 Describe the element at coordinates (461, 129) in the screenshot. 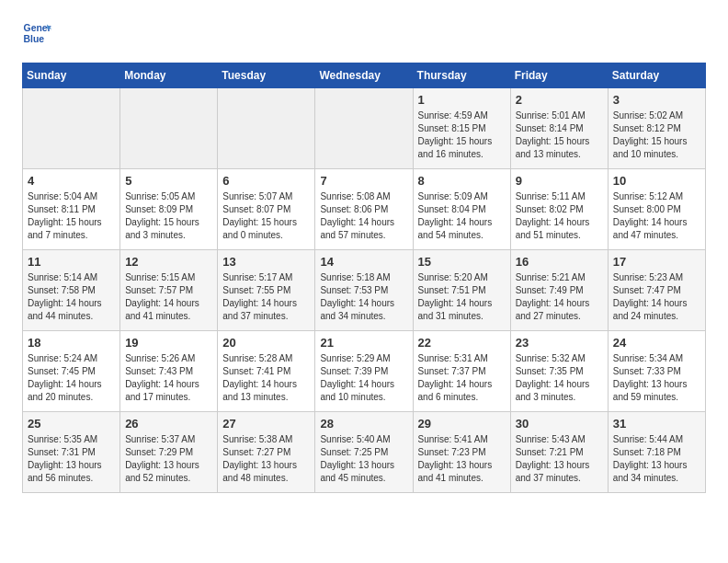

I see `calendar-cell: 1Sunrise: 4:59 AM Sunset: 8:15 PM Daylig…` at that location.